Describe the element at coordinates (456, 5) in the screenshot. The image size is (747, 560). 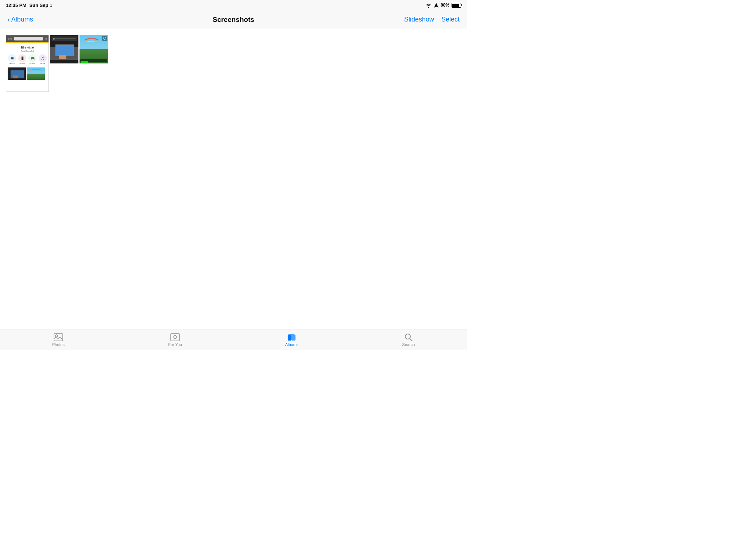
I see `battery-container` at that location.